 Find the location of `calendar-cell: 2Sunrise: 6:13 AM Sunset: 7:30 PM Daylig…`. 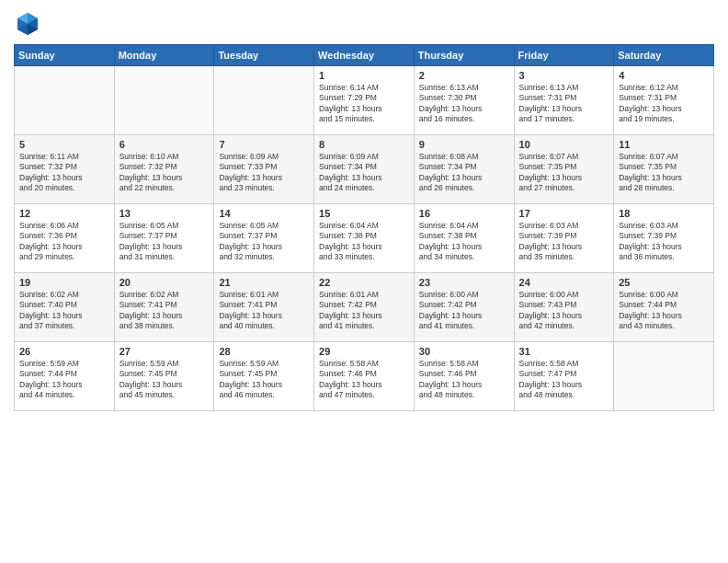

calendar-cell: 2Sunrise: 6:13 AM Sunset: 7:30 PM Daylig… is located at coordinates (463, 101).